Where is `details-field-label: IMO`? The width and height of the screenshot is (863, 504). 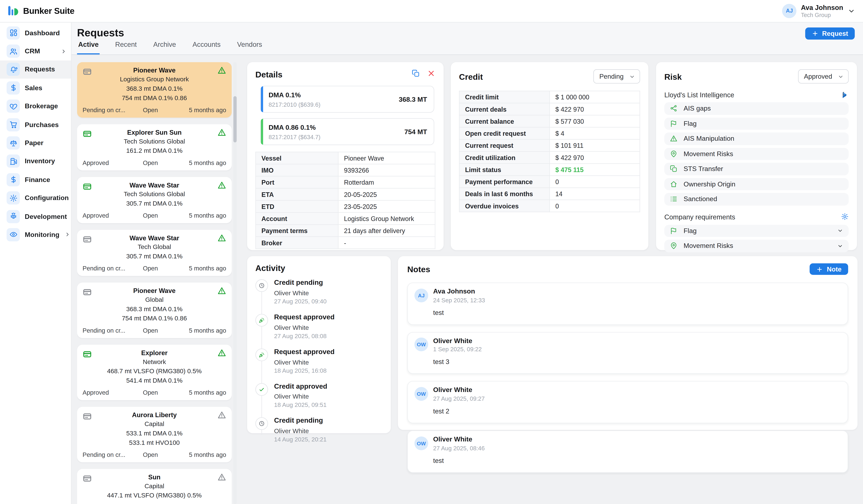 details-field-label: IMO is located at coordinates (297, 170).